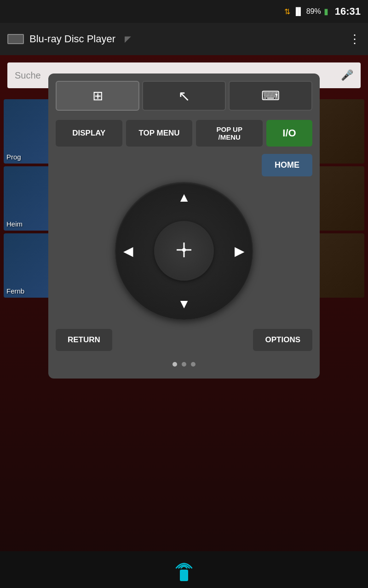  What do you see at coordinates (184, 198) in the screenshot?
I see `dpad-up-button: ▲` at bounding box center [184, 198].